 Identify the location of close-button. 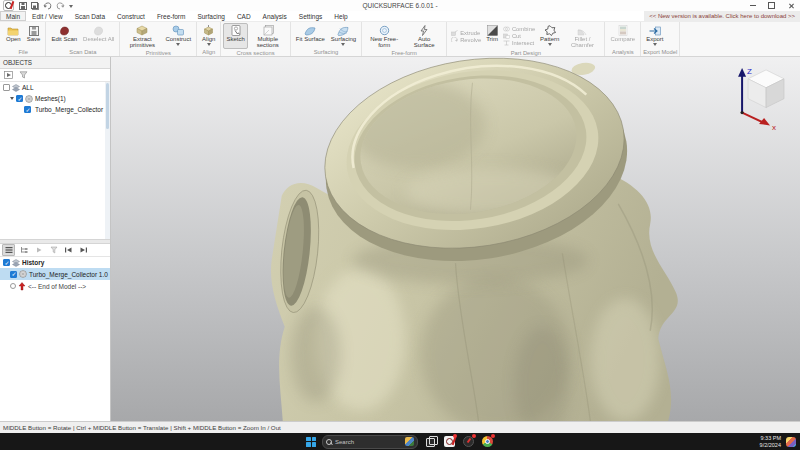
(790, 6).